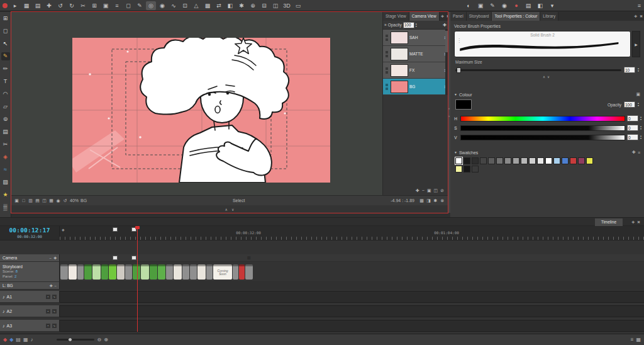 This screenshot has height=345, width=644. What do you see at coordinates (633, 340) in the screenshot?
I see `timeline-option-icon: ≡` at bounding box center [633, 340].